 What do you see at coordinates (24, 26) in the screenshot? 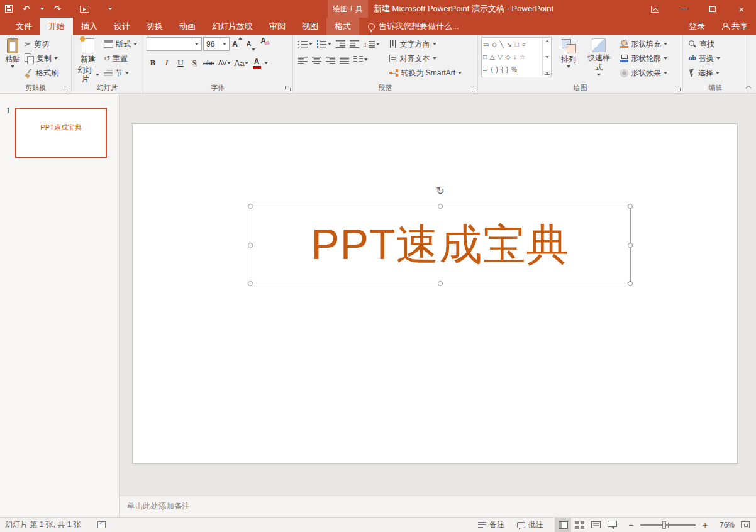
I see `tab-file: 文件` at bounding box center [24, 26].